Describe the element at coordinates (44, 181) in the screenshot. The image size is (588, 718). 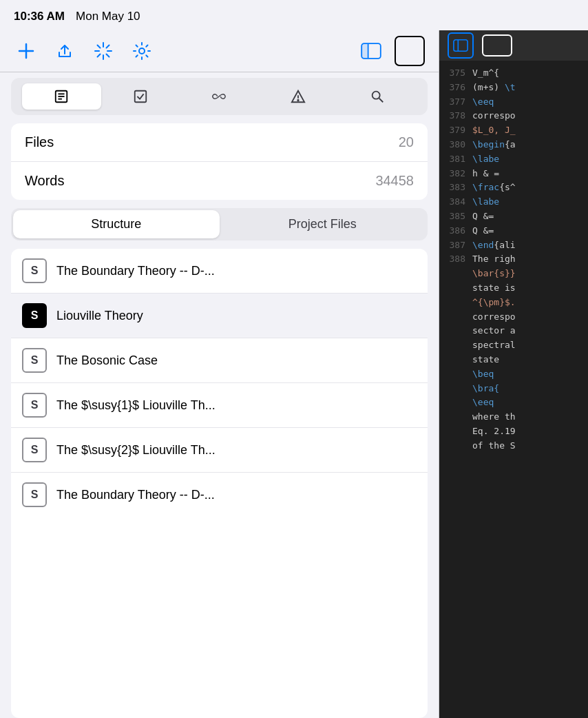
I see `words-label: Words` at that location.